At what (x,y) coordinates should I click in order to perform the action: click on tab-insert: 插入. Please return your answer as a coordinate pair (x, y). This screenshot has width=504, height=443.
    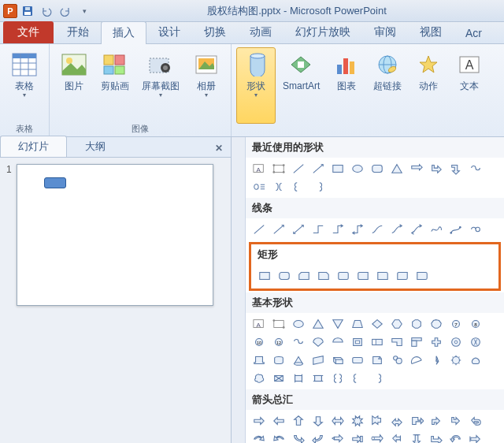
    Looking at the image, I should click on (124, 33).